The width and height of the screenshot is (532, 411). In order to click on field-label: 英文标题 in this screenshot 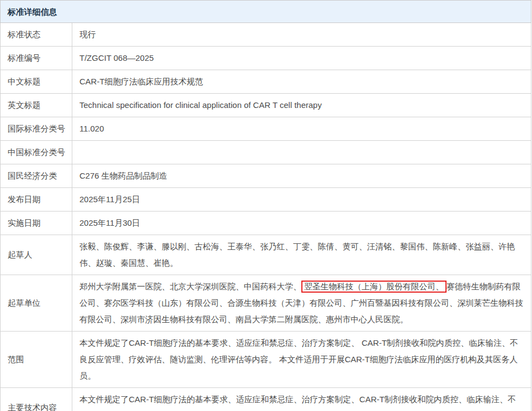, I will do `click(36, 105)`.